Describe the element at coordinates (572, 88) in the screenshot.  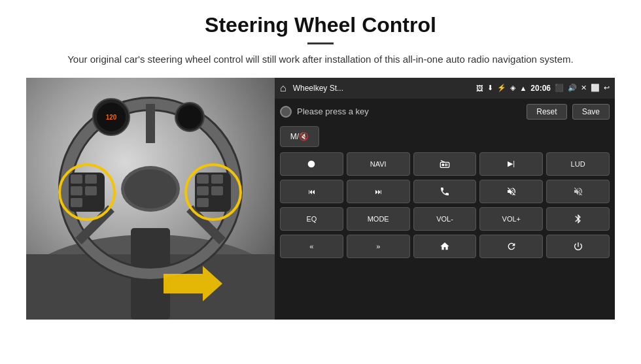
I see `volume-icon: 🔊` at that location.